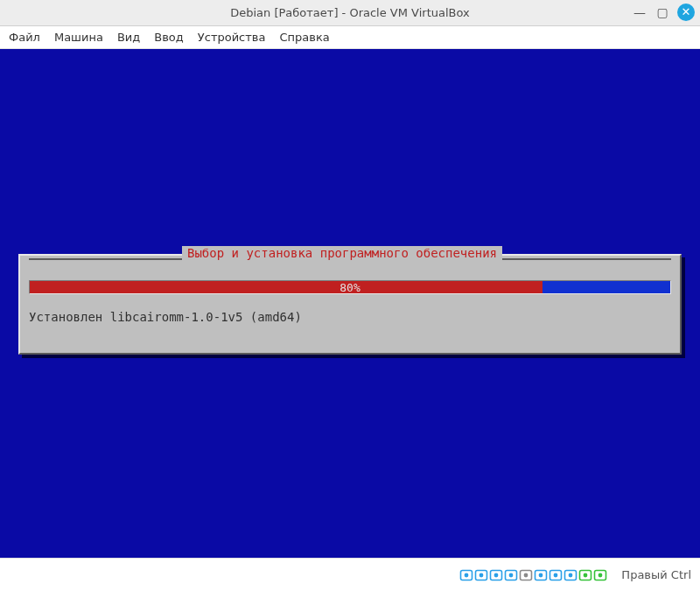 This screenshot has width=700, height=591. Describe the element at coordinates (640, 12) in the screenshot. I see `minimize-button: —` at that location.